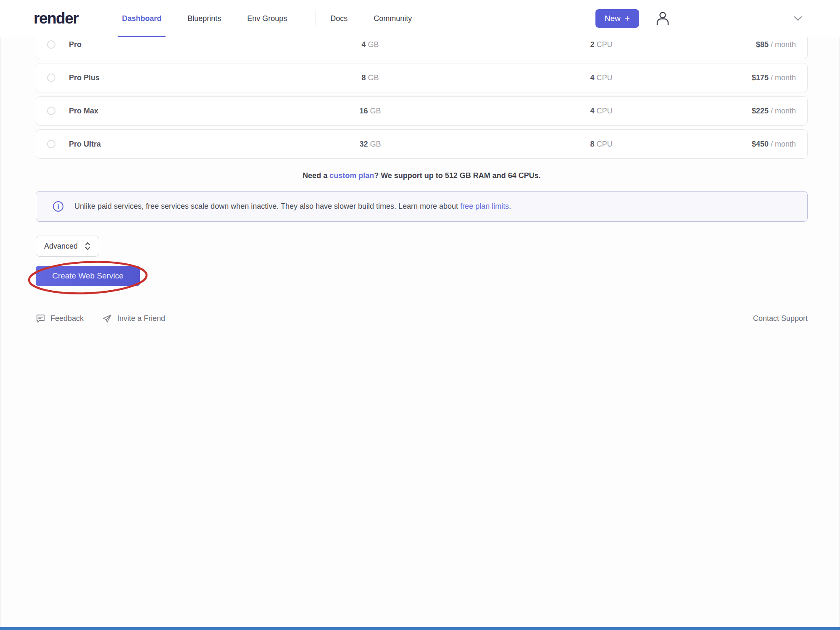 Image resolution: width=840 pixels, height=630 pixels. Describe the element at coordinates (267, 18) in the screenshot. I see `nav-item-env-groups: Env Groups` at that location.